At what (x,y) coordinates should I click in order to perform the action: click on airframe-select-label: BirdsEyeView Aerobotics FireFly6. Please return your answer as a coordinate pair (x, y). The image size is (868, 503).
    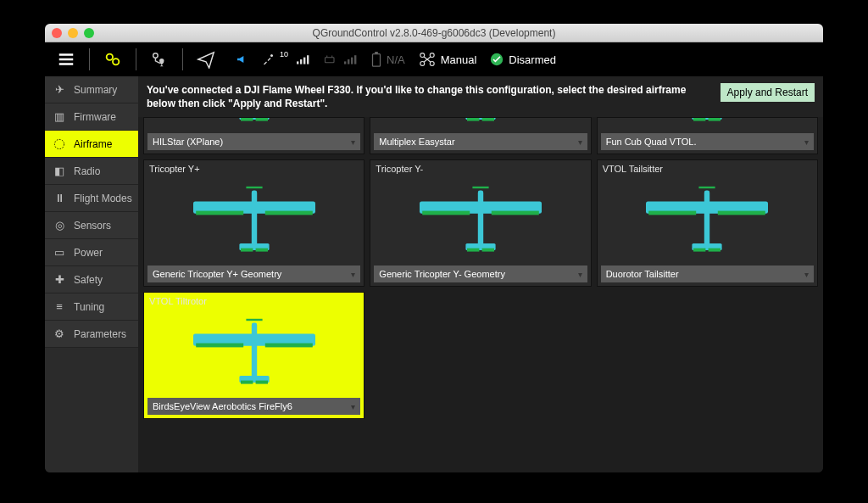
    Looking at the image, I should click on (222, 406).